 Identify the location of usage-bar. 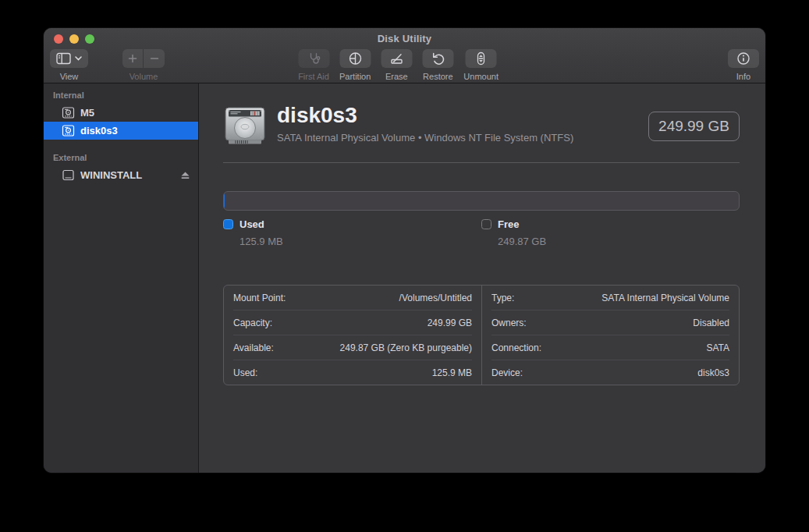
(481, 201).